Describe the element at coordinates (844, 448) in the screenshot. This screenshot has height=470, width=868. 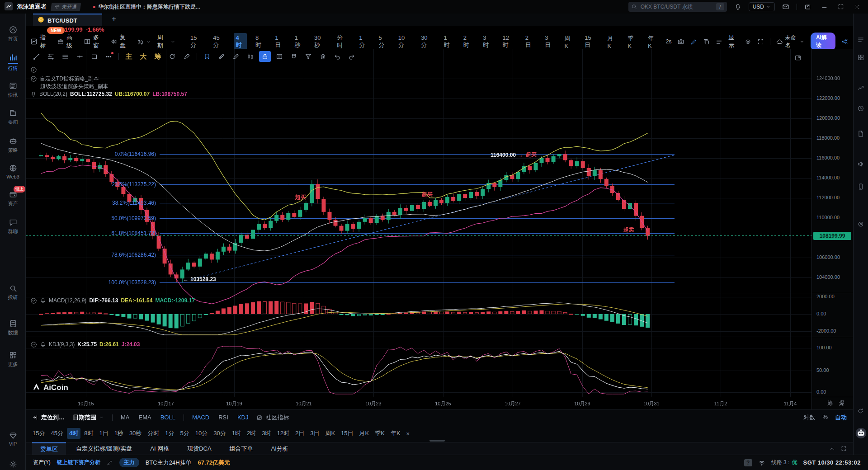
I see `expand-panel-icon` at that location.